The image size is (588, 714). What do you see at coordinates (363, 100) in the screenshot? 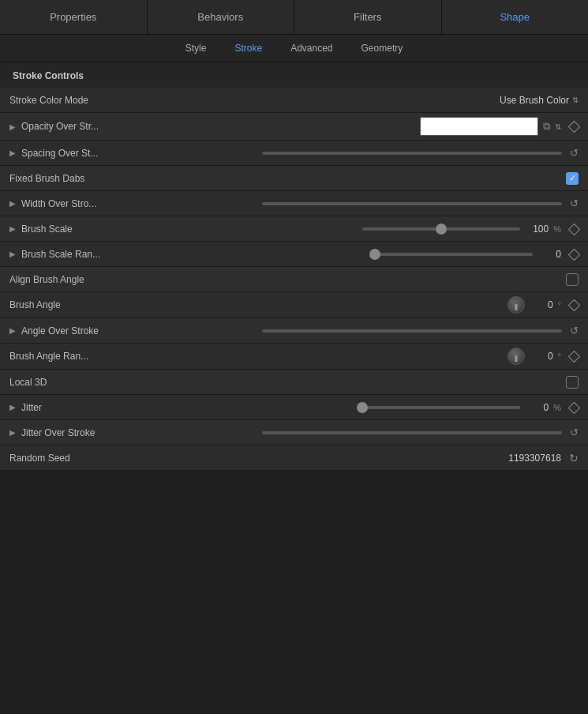
I see `stroke-color-mode-control: Use Brush Color ⇅` at bounding box center [363, 100].